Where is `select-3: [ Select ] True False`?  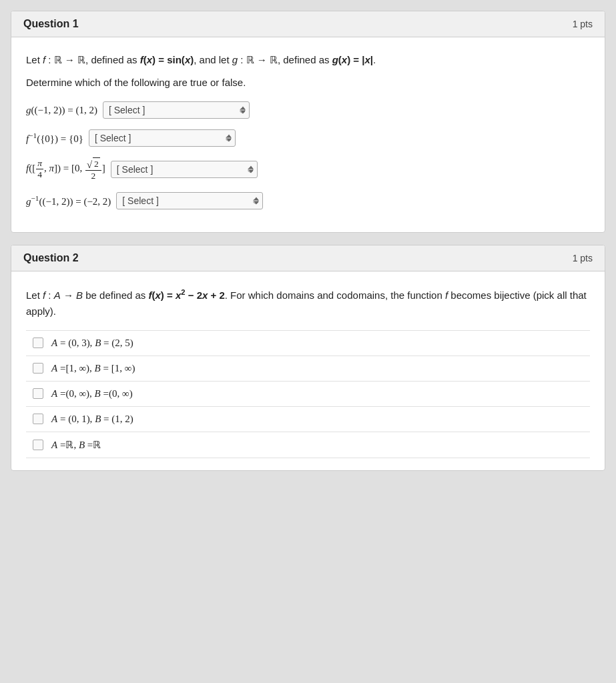 select-3: [ Select ] True False is located at coordinates (184, 169).